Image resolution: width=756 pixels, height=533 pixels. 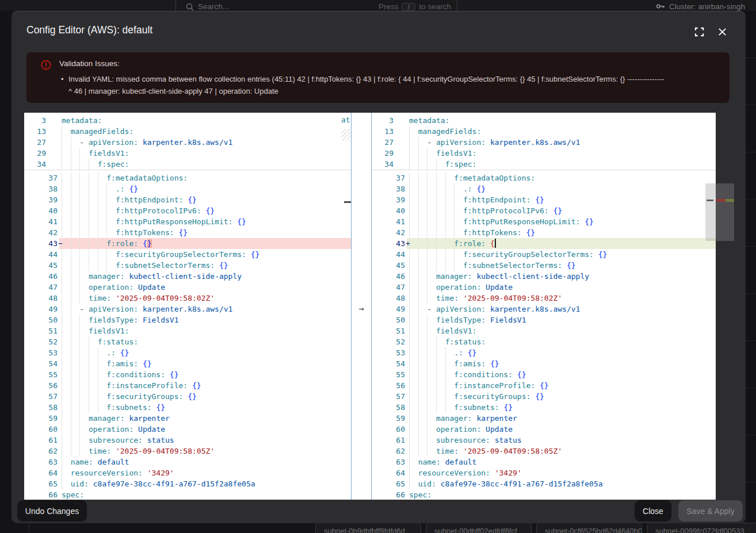 What do you see at coordinates (383, 143) in the screenshot?
I see `line-number: 27` at bounding box center [383, 143].